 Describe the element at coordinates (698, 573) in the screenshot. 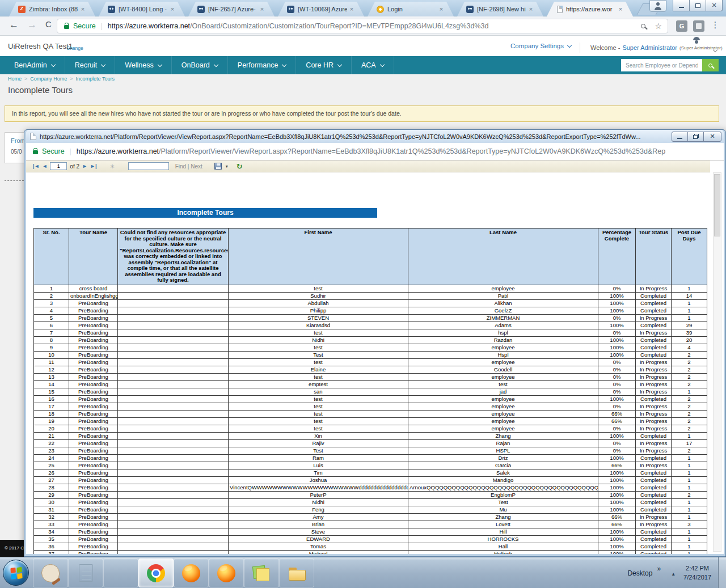

I see `taskbar-clock: 2:42 PM 7/24/2017` at that location.